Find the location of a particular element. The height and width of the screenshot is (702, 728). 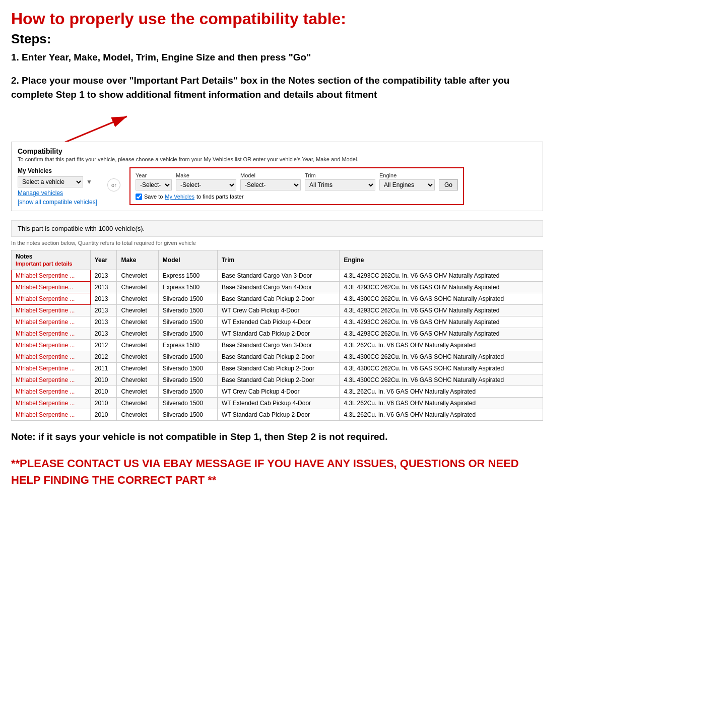

make-select: -Select- is located at coordinates (206, 185).